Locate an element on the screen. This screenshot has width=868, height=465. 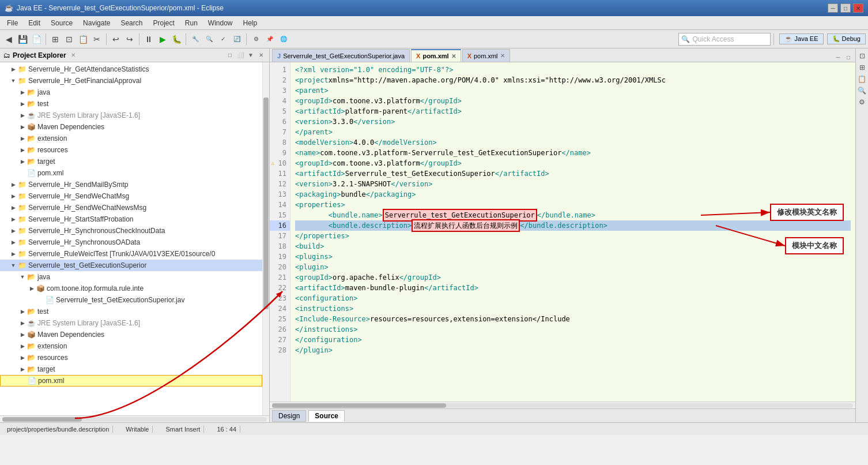
tab-close-active-button: ✕ is located at coordinates (454, 57).